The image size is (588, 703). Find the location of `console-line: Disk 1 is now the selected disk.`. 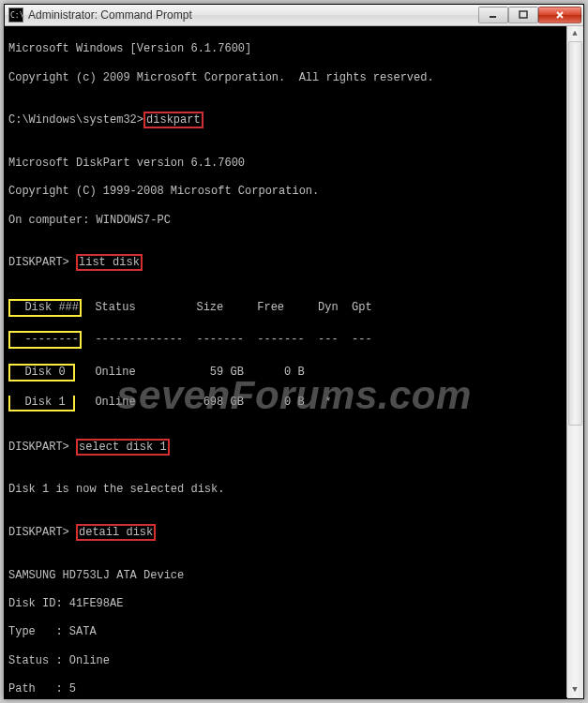

console-line: Disk 1 is now the selected disk. is located at coordinates (286, 489).